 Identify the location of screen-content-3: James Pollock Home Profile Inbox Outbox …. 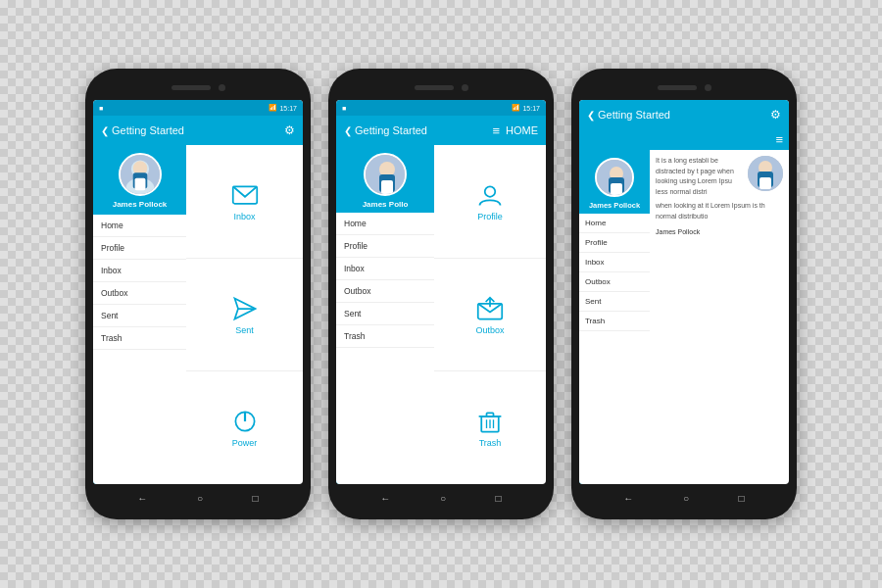
(684, 318).